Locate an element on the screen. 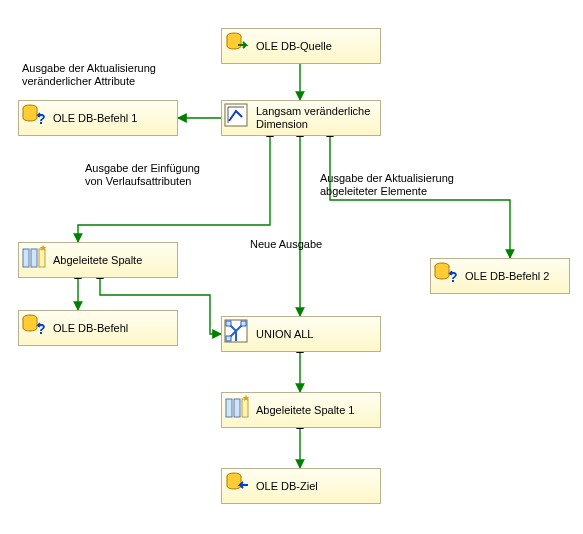 This screenshot has height=534, width=583. union-all-icon is located at coordinates (238, 334).